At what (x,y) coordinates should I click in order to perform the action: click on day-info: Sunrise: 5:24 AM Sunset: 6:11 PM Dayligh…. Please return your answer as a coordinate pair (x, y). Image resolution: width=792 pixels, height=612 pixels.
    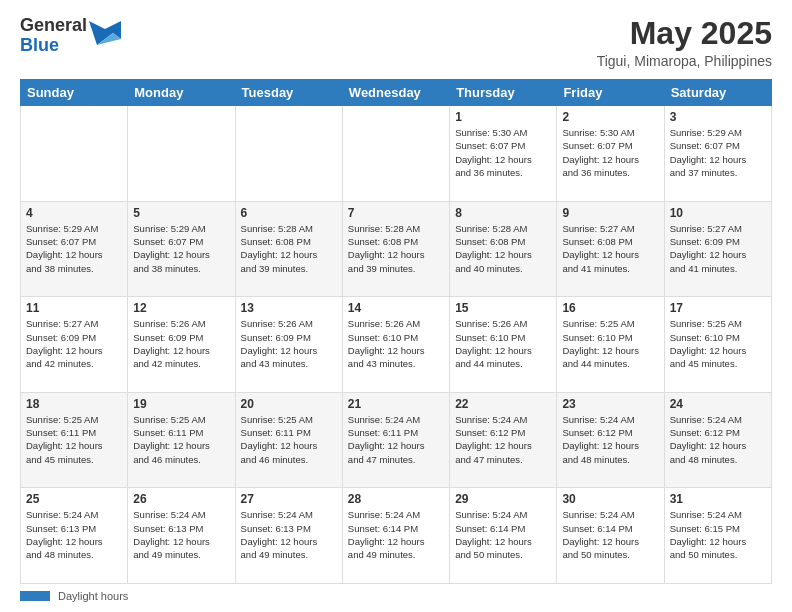
    Looking at the image, I should click on (396, 440).